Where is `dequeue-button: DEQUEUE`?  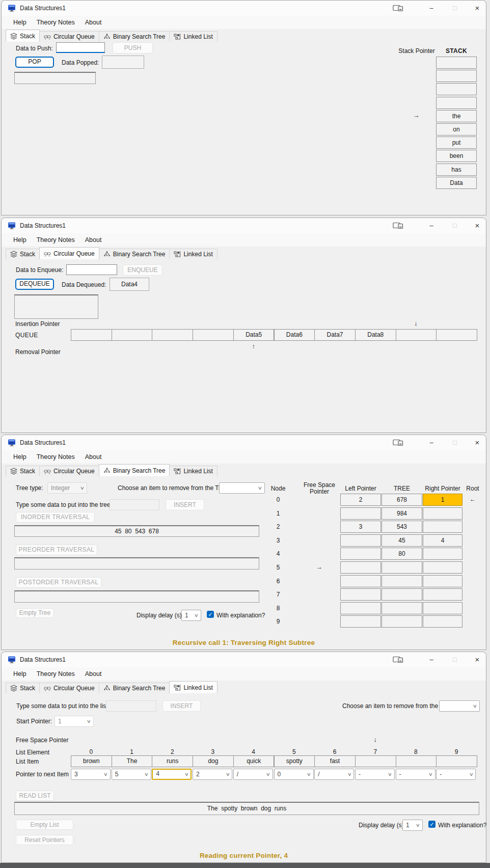 dequeue-button: DEQUEUE is located at coordinates (35, 284).